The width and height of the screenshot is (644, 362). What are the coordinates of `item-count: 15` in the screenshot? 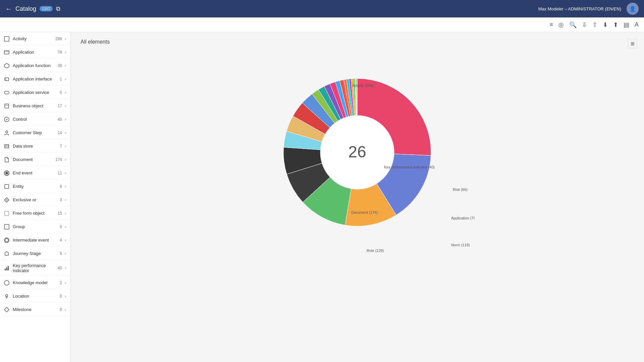 It's located at (60, 213).